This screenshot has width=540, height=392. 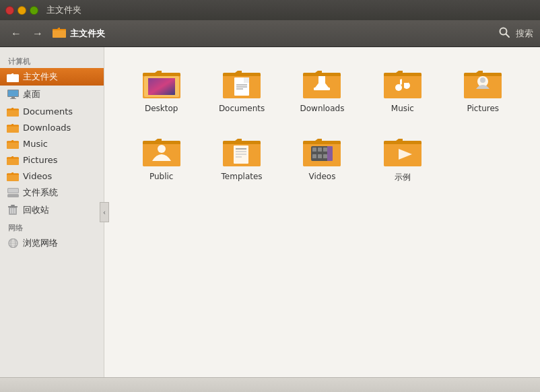 What do you see at coordinates (40, 243) in the screenshot?
I see `sidebar-item-label-network: 浏览网络` at bounding box center [40, 243].